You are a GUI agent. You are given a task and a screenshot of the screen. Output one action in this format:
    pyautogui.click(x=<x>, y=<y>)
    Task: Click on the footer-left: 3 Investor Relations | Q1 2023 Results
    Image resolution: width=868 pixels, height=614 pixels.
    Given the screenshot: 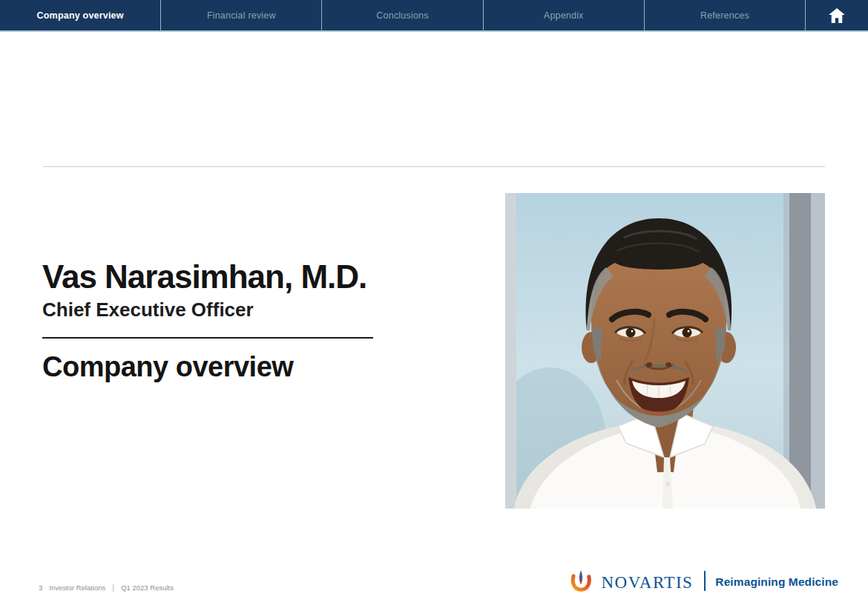 What is the action you would take?
    pyautogui.click(x=106, y=587)
    